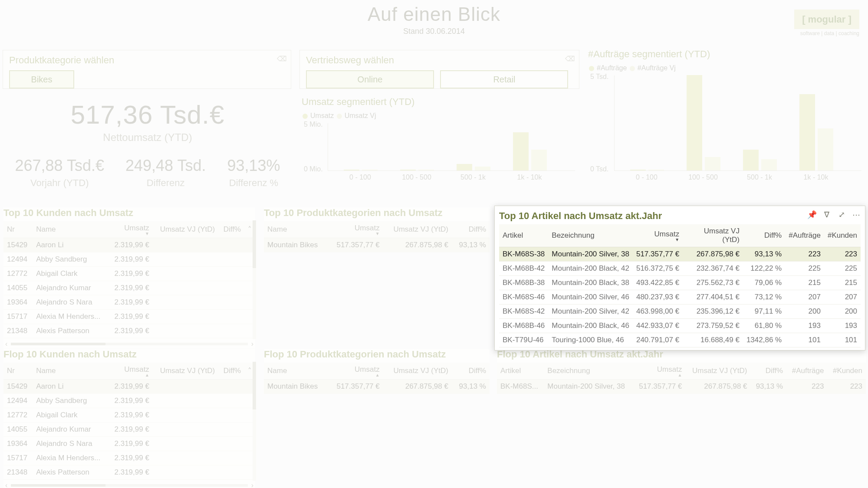  Describe the element at coordinates (812, 215) in the screenshot. I see `pin-icon: 📌` at that location.